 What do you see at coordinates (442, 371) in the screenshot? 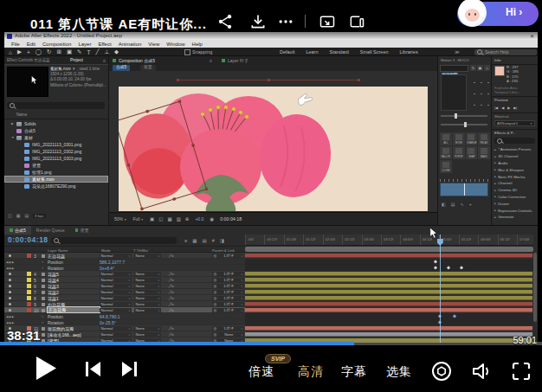
I see `danmaku-settings-icon` at bounding box center [442, 371].